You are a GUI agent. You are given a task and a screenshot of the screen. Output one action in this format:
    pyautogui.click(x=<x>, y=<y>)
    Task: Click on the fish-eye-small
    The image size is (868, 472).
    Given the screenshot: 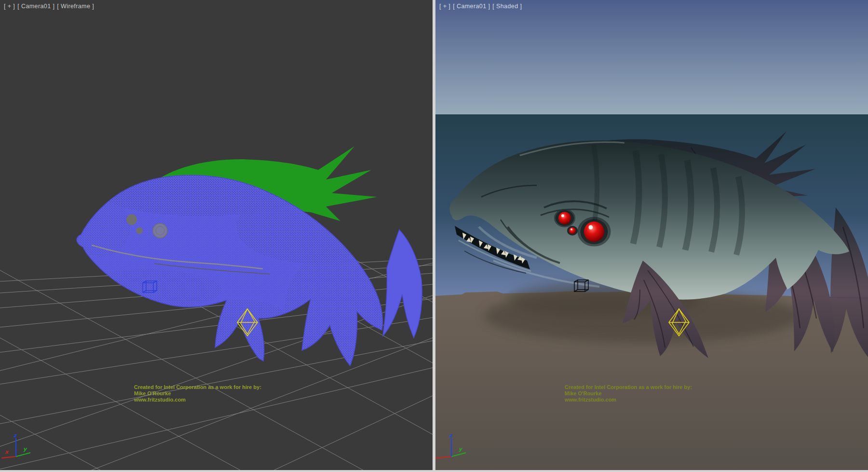 What is the action you would take?
    pyautogui.click(x=572, y=231)
    